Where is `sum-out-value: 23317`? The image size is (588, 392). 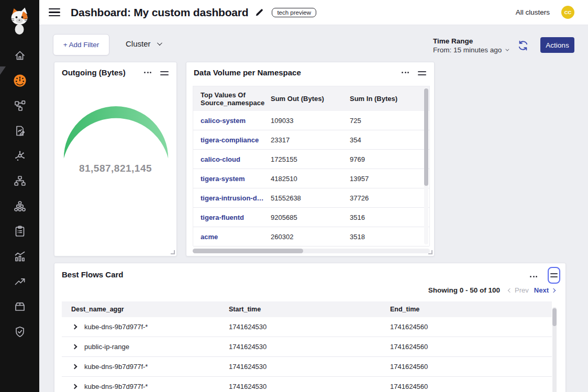
sum-out-value: 23317 is located at coordinates (306, 140).